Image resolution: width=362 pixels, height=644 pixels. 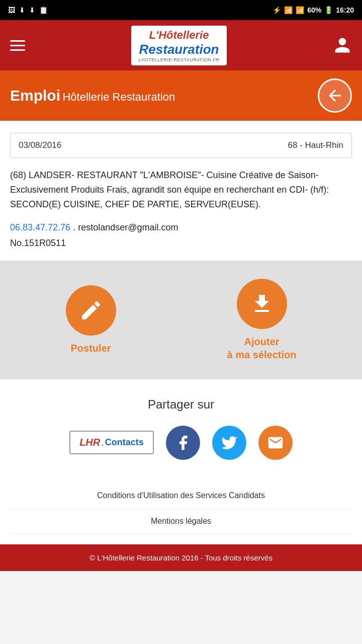 What do you see at coordinates (12, 10) in the screenshot?
I see `photo-icon: 🖼` at bounding box center [12, 10].